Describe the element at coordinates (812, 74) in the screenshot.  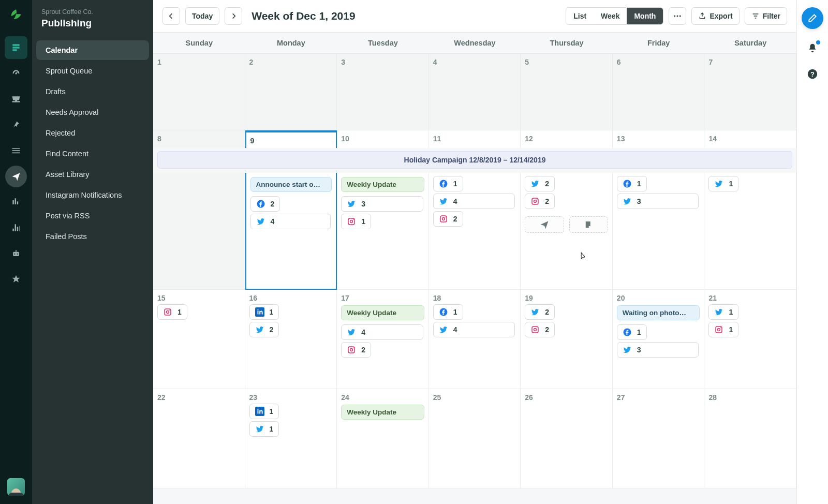
I see `help-icon: ?` at that location.